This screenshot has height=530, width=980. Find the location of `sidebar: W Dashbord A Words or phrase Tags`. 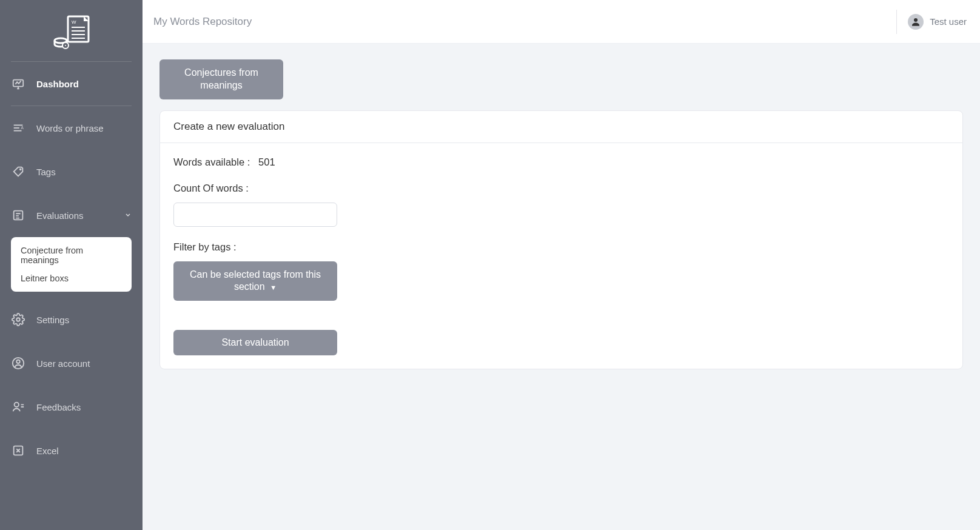

sidebar: W Dashbord A Words or phrase Tags is located at coordinates (72, 265).